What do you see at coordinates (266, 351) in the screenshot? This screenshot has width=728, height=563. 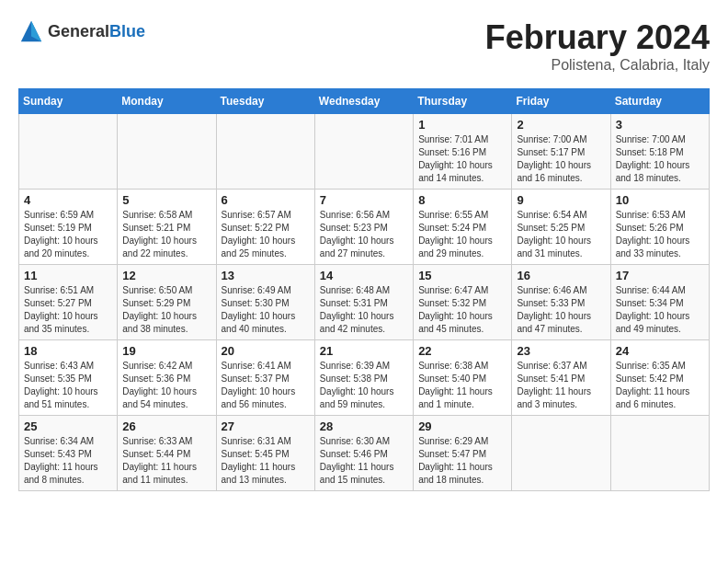 I see `day-number: 20` at bounding box center [266, 351].